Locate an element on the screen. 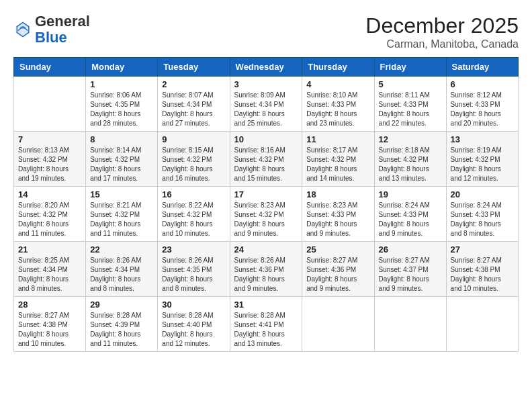 Image resolution: width=532 pixels, height=411 pixels. calendar-header-row: SundayMondayTuesdayWednesdayThursdayFrid… is located at coordinates (266, 67).